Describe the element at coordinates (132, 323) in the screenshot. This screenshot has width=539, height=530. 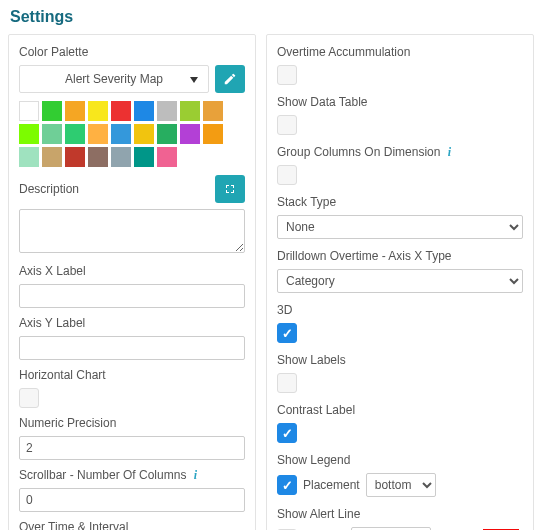
I see `axis-y-label: Axis Y Label` at that location.